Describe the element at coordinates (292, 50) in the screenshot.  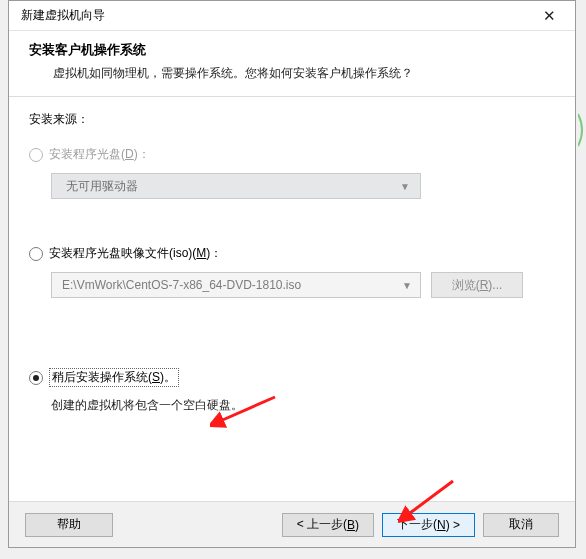
I see `header-title: 安装客户机操作系统` at that location.